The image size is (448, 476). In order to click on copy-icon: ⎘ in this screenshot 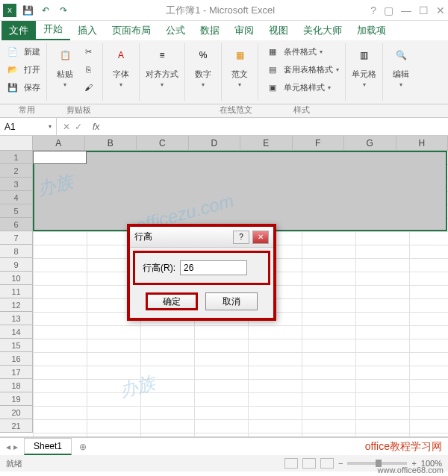, I will do `click(88, 69)`.